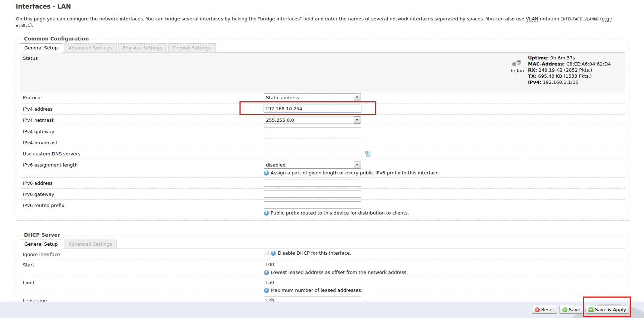  What do you see at coordinates (323, 109) in the screenshot?
I see `ipv4-address-row: IPv4 address` at bounding box center [323, 109].